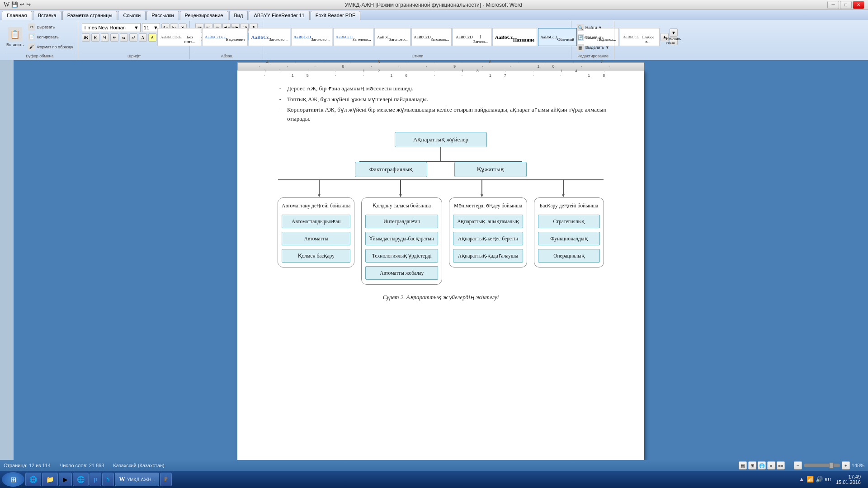  I want to click on paste-button: 📋 Вставить, so click(15, 37).